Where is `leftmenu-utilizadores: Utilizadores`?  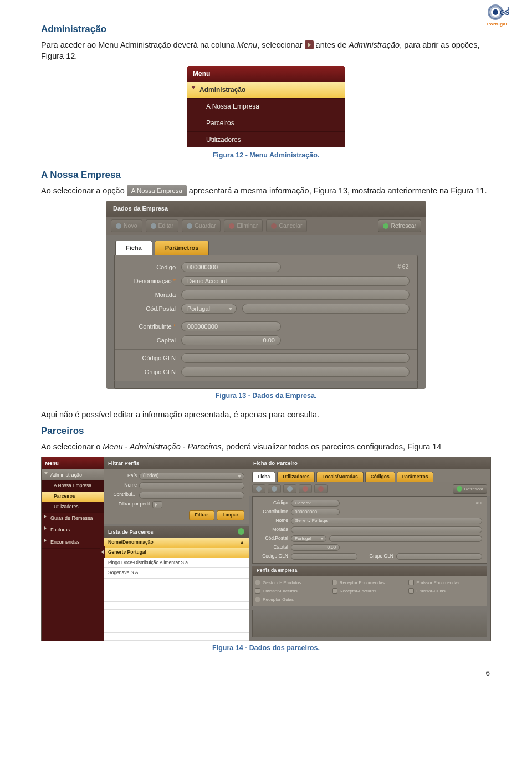
leftmenu-utilizadores: Utilizadores is located at coordinates (73, 508).